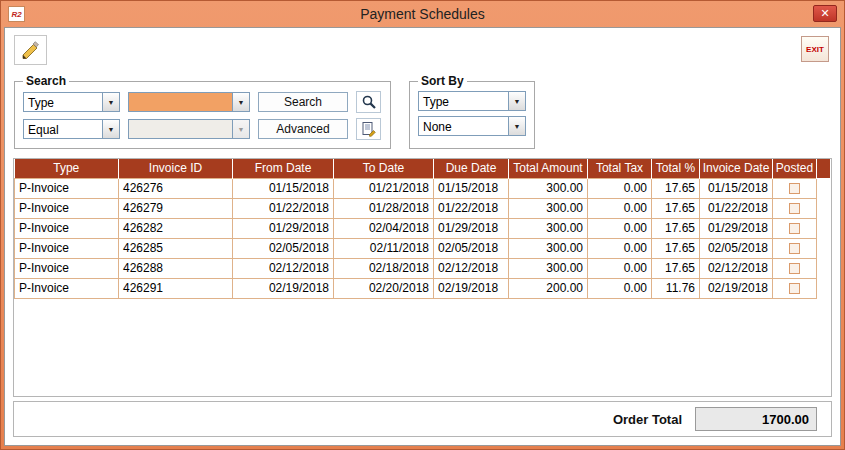 The image size is (845, 450). Describe the element at coordinates (303, 102) in the screenshot. I see `search-button: Search` at that location.